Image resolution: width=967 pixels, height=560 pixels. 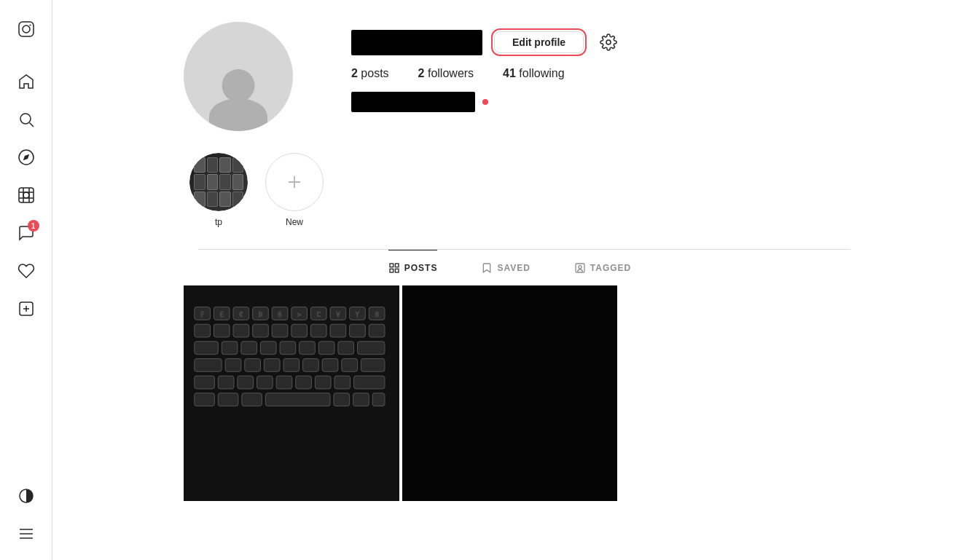 I want to click on story-label-new: New, so click(x=294, y=222).